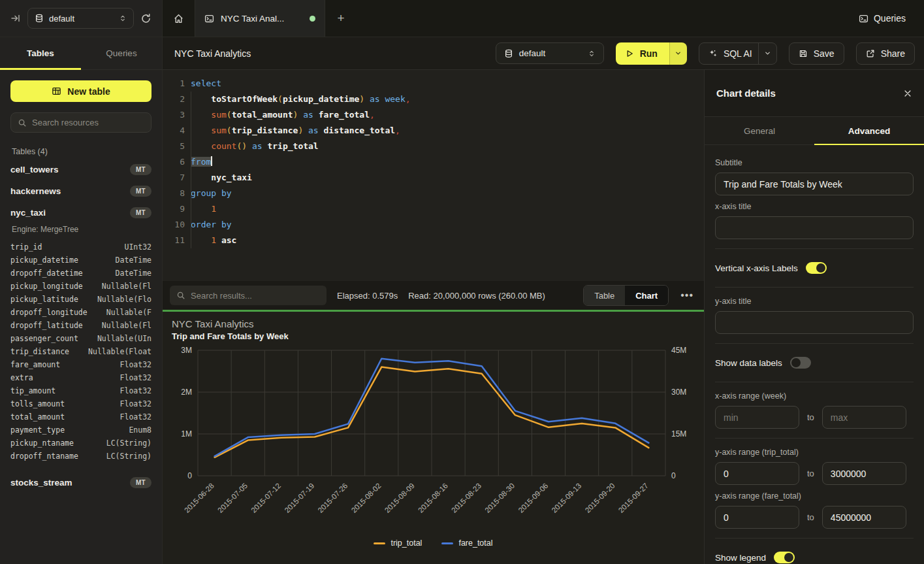 The width and height of the screenshot is (924, 564). I want to click on column-row: pickup_ntanameLC(String), so click(81, 443).